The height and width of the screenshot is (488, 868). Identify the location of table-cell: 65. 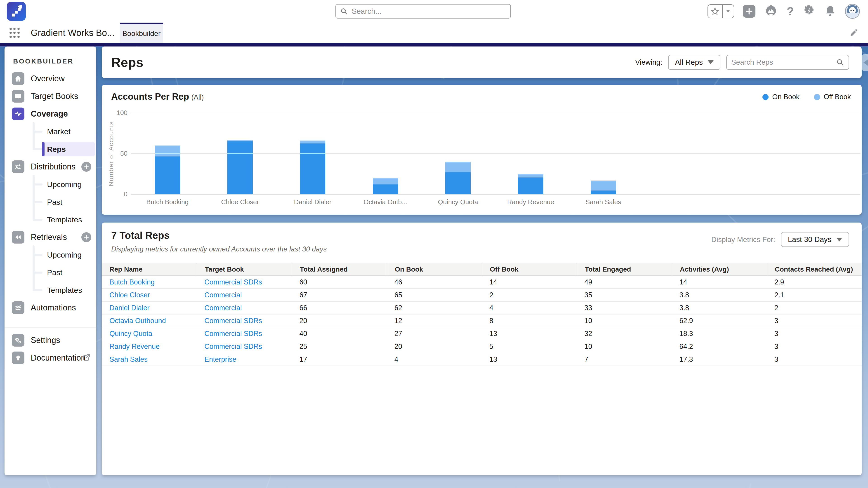
(434, 295).